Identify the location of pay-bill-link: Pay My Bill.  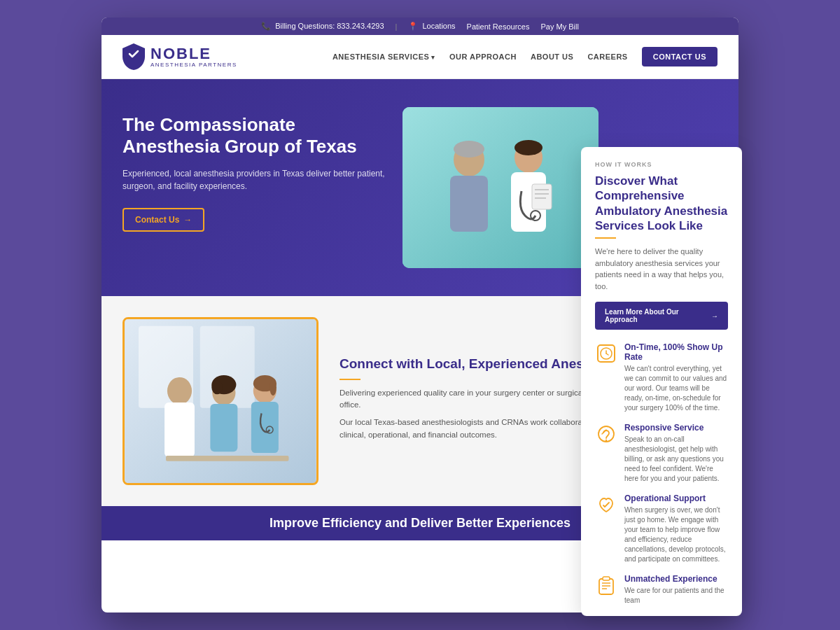
(559, 27).